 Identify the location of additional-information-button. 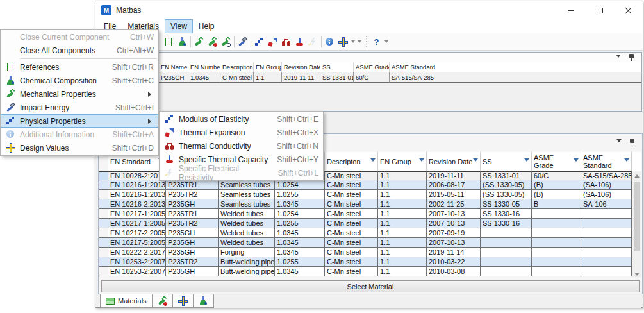
(329, 42).